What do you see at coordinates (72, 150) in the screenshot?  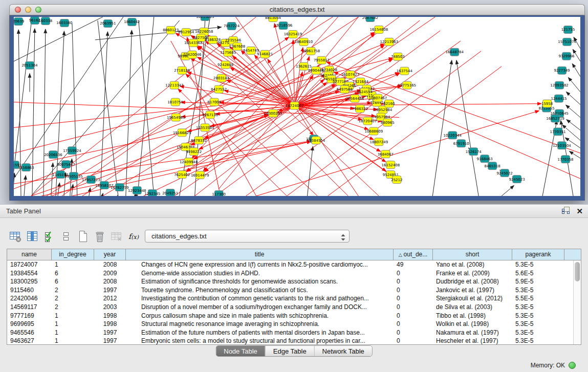 I see `graph-node: 17359924` at bounding box center [72, 150].